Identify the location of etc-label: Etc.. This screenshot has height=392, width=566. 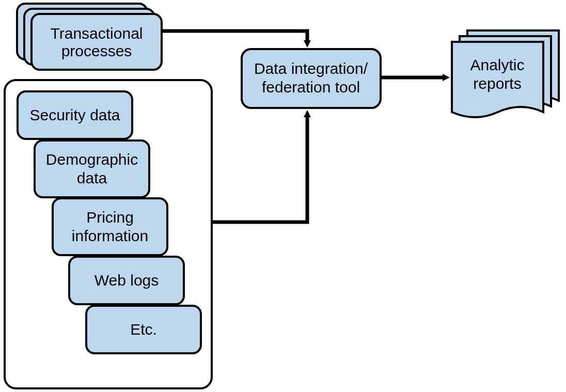
(144, 330).